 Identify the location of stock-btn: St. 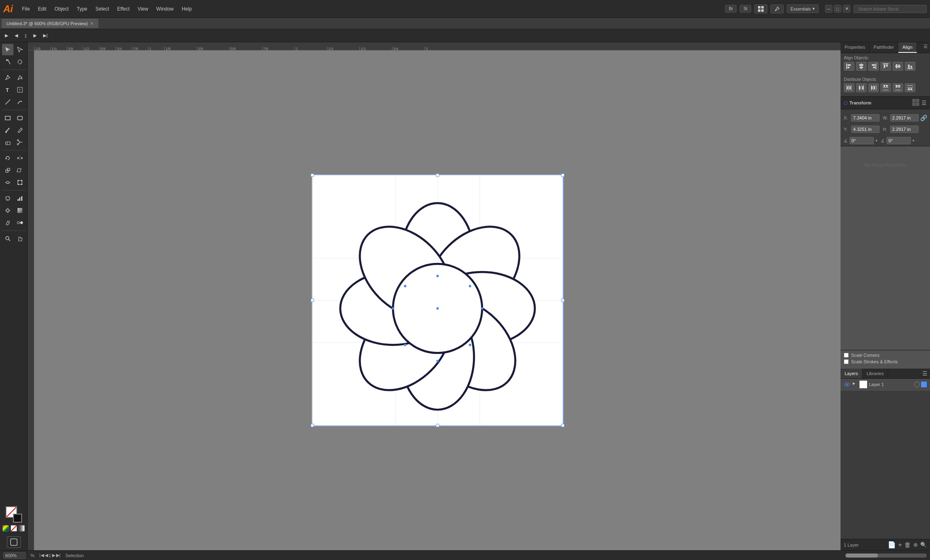
(745, 9).